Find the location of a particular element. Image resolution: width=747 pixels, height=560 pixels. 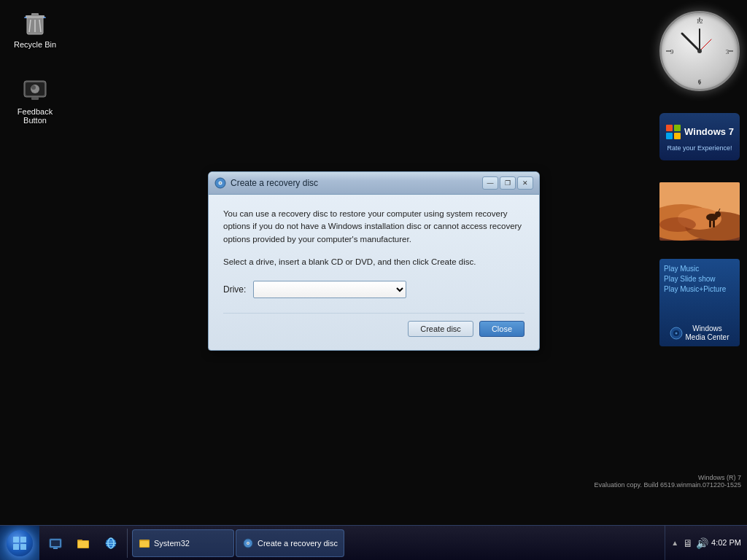

feedback-button-label: Feedback Button is located at coordinates (35, 116).